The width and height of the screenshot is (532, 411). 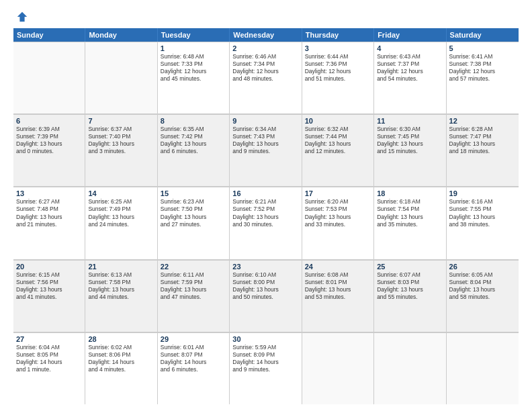 What do you see at coordinates (193, 363) in the screenshot?
I see `cell-info-line: Daylight: 14 hours` at bounding box center [193, 363].